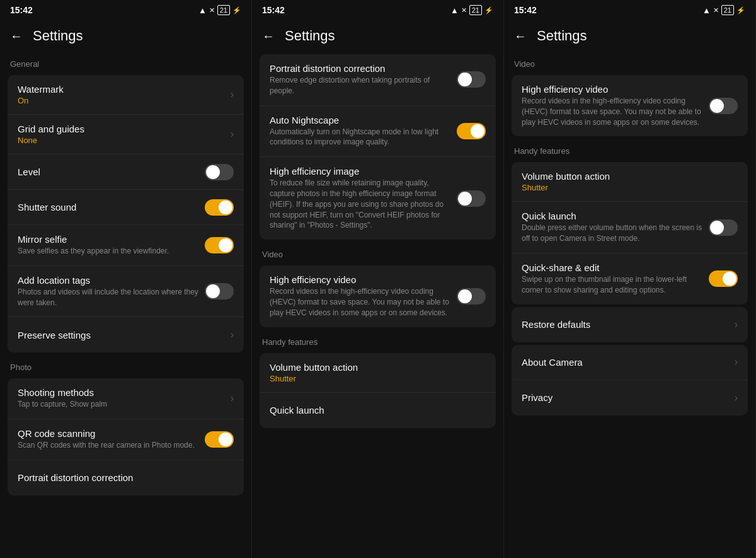 The height and width of the screenshot is (558, 756). I want to click on setting-item-watermark: WatermarkOn›, so click(126, 95).